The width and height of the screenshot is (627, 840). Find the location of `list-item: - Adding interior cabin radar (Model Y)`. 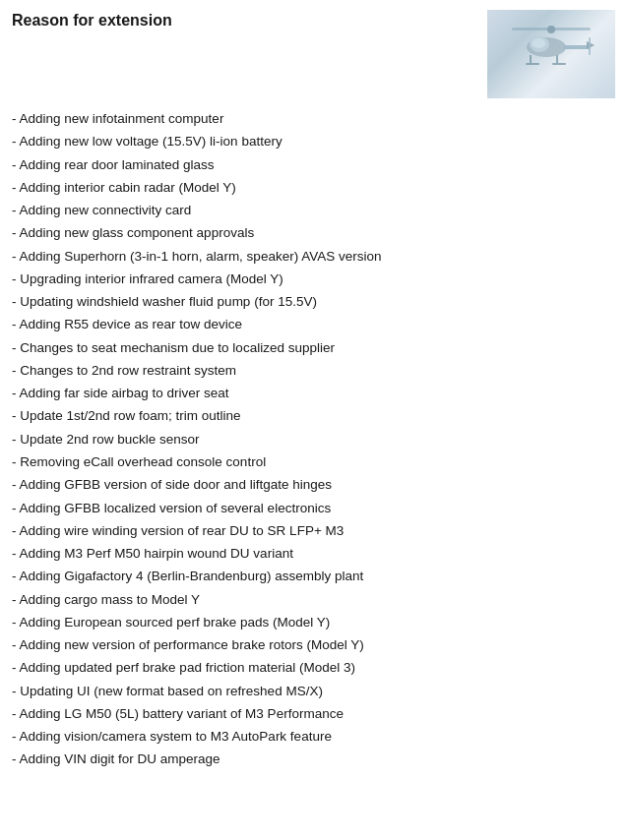

list-item: - Adding interior cabin radar (Model Y) is located at coordinates (313, 188).